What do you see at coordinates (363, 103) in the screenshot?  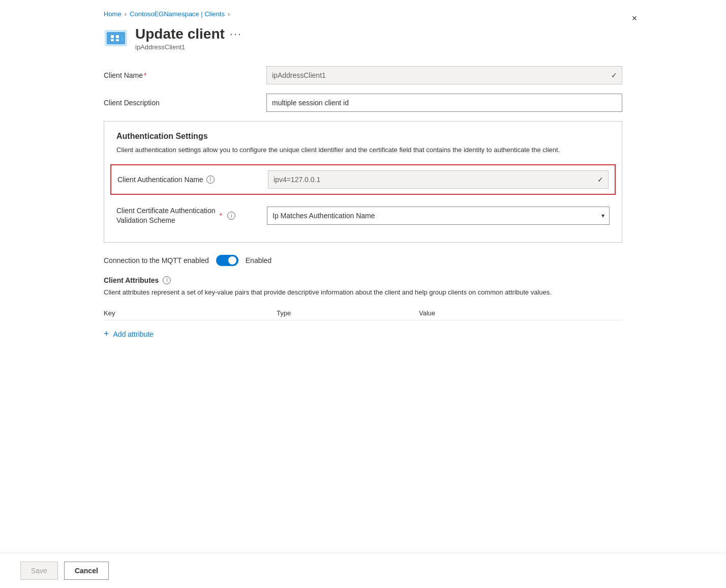 I see `client-description-row: Client Description` at bounding box center [363, 103].